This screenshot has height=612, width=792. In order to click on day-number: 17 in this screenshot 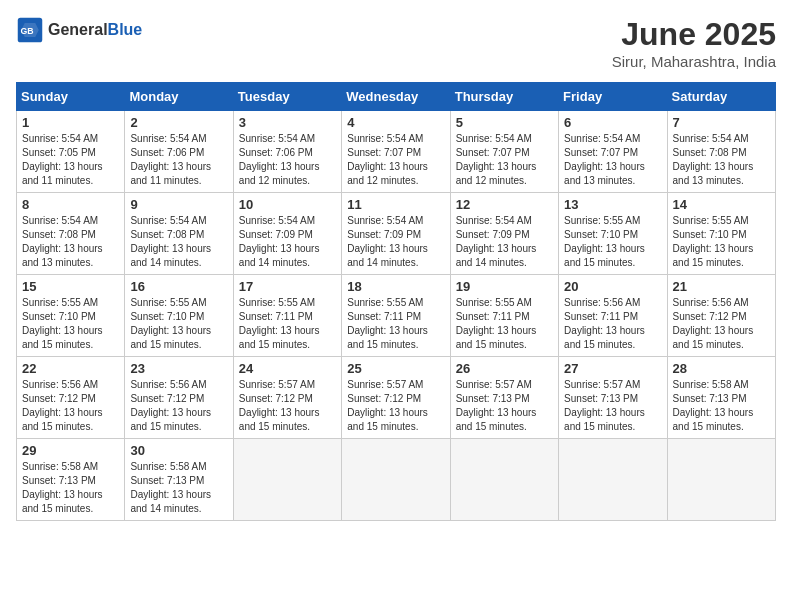, I will do `click(288, 286)`.